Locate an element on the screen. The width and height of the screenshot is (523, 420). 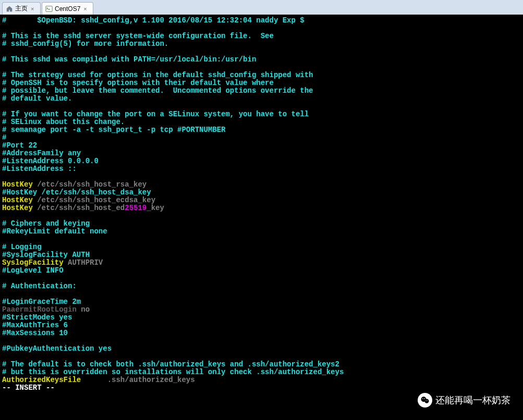
terminal-line: PaaermitRootLogin no is located at coordinates (262, 310).